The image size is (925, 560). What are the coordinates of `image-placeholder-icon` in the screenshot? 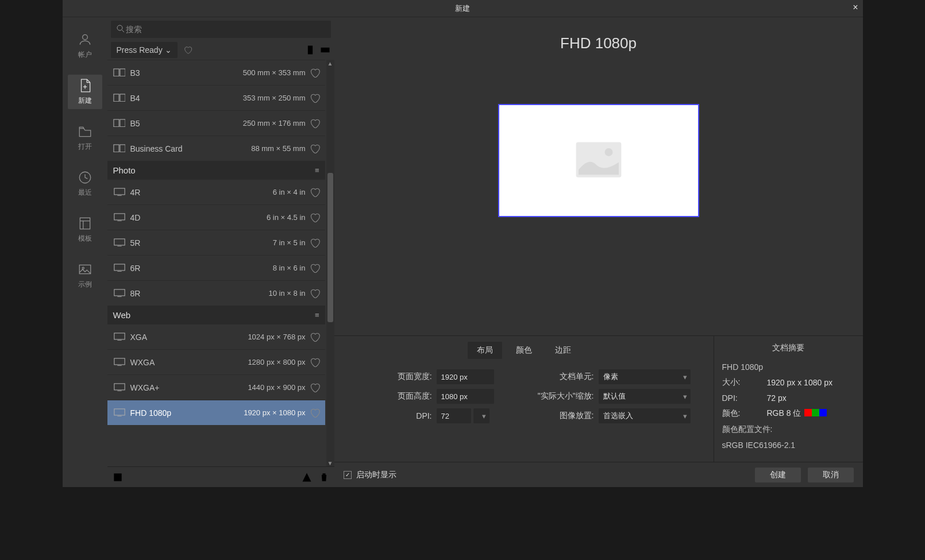 It's located at (599, 161).